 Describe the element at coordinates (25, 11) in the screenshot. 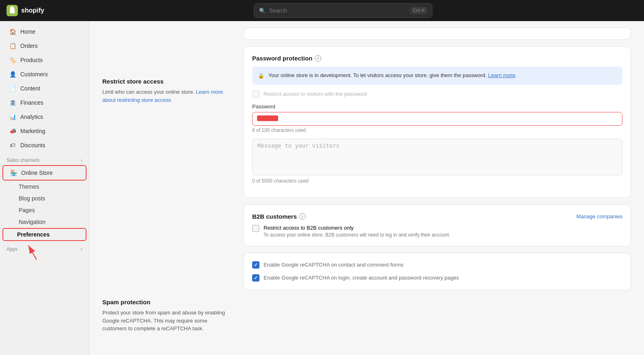

I see `shopify-logo: shopify` at that location.